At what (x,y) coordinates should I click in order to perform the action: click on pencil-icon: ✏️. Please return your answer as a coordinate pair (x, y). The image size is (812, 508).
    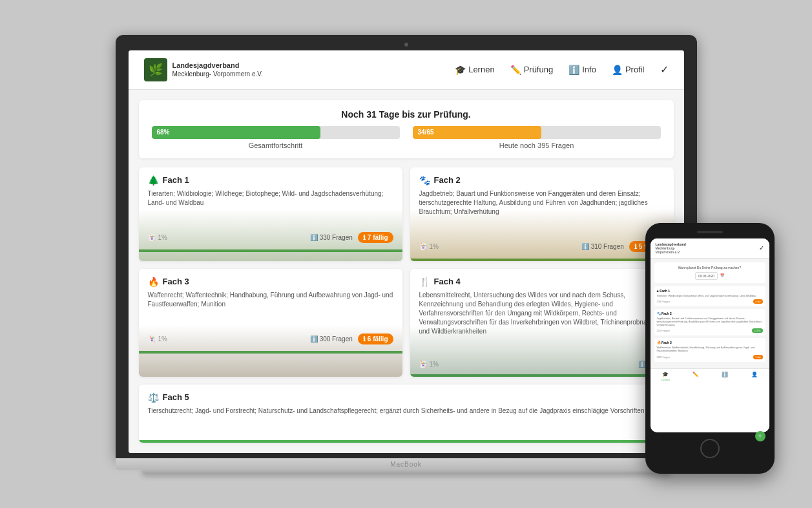
    Looking at the image, I should click on (515, 70).